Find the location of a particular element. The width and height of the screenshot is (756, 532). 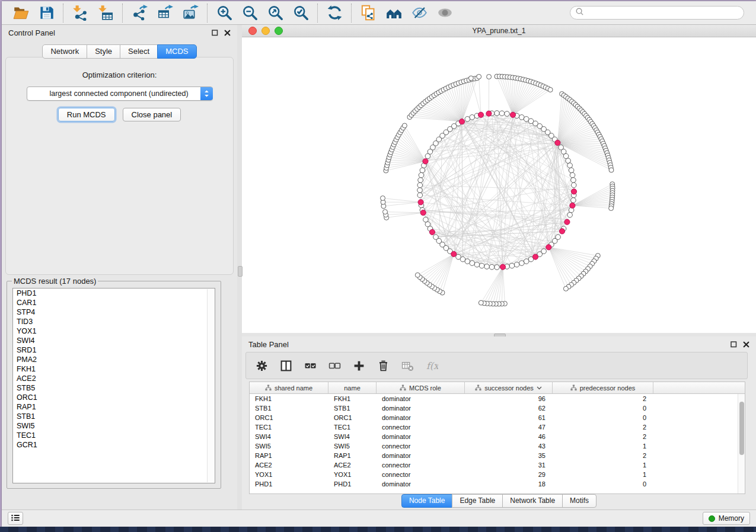

table-row: STB1STB1dominator620 is located at coordinates (497, 408).